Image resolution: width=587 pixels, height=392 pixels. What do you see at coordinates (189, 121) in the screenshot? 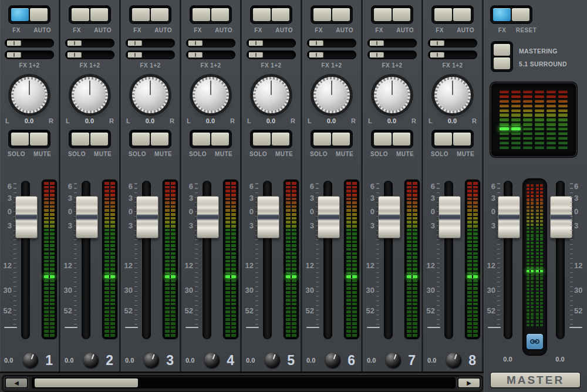
I see `pan-left-label: L` at bounding box center [189, 121].